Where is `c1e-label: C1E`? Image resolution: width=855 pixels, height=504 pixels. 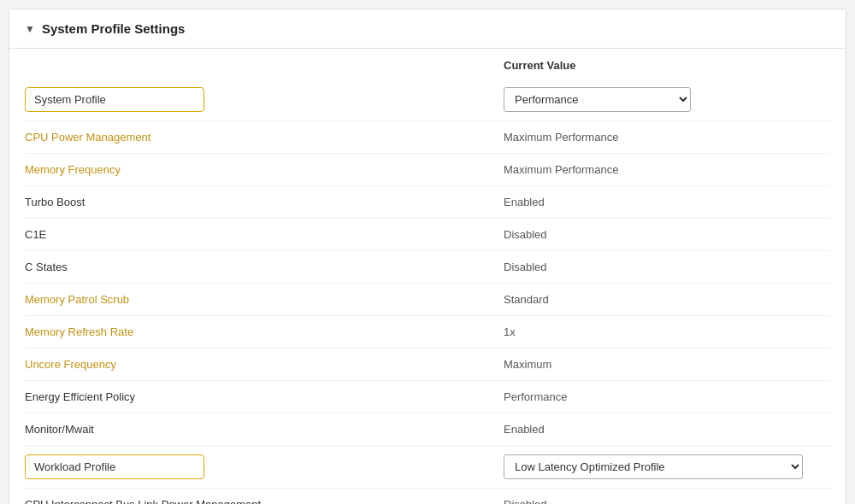
c1e-label: C1E is located at coordinates (264, 234).